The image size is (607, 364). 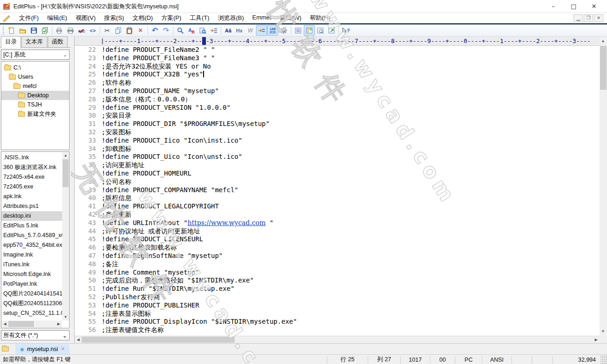 I want to click on file-list-item: EditPlus_5.7.0.4589_x6, so click(x=32, y=235).